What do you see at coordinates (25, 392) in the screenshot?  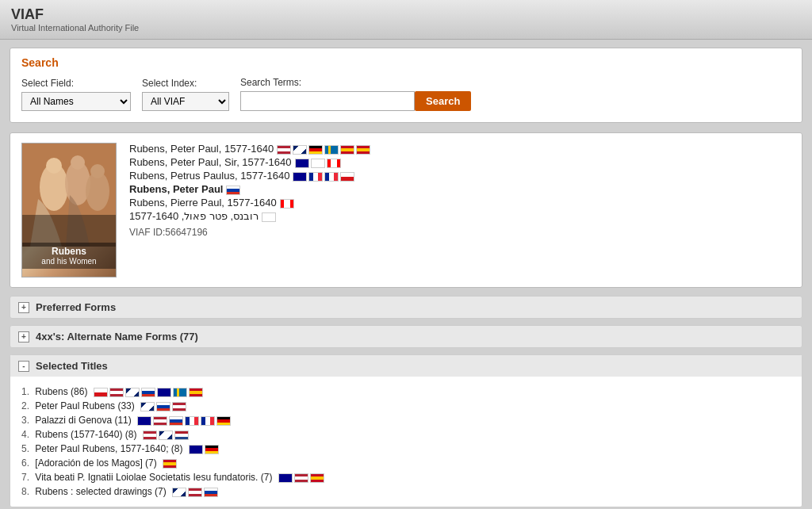 I see `title-num-0: 1.` at bounding box center [25, 392].